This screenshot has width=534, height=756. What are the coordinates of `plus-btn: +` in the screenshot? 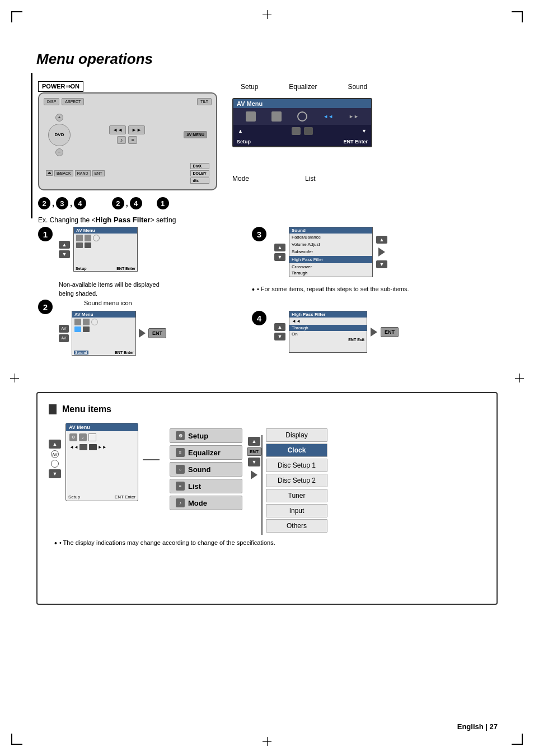 It's located at (59, 118).